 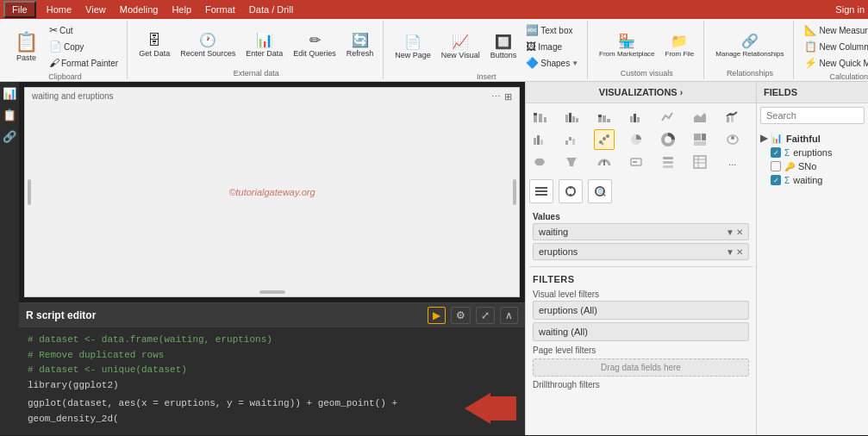 I want to click on new-measure-button: 📐 New Measure, so click(x=834, y=30).